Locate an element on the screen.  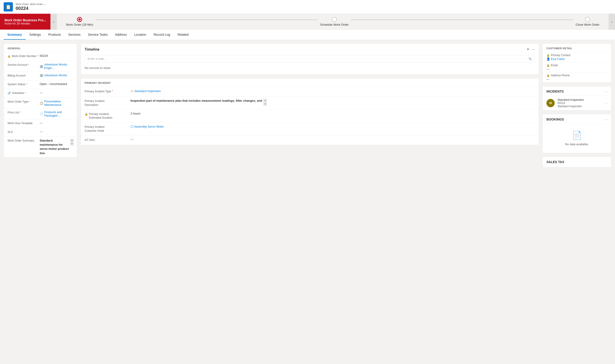
doc-icon: 📄 is located at coordinates (42, 114).